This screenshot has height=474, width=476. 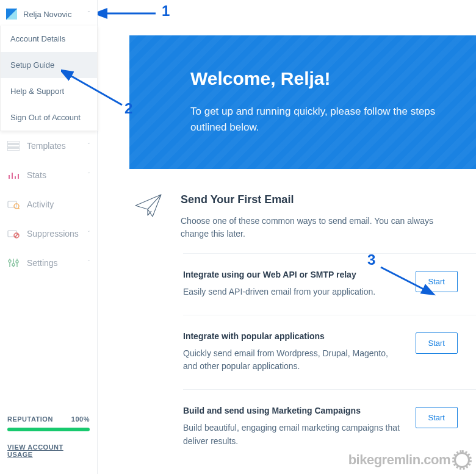 I want to click on user-name: Relja Novovic, so click(x=52, y=15).